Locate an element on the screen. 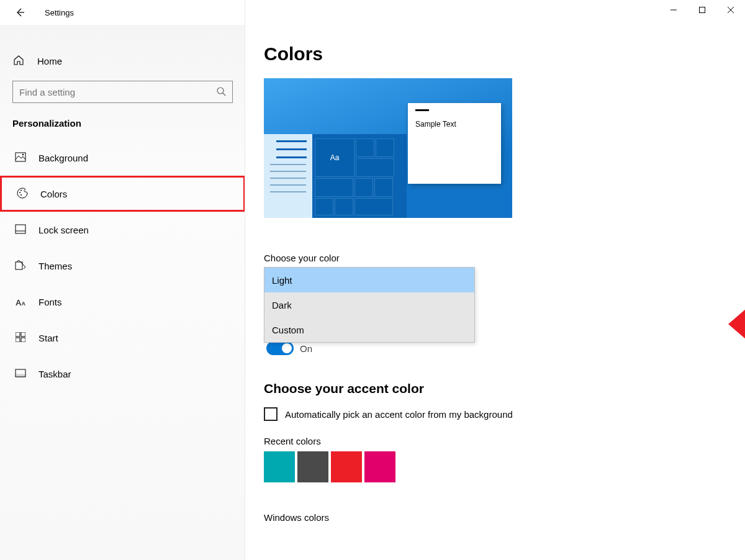 The image size is (745, 560). color-option-dark: Dark is located at coordinates (369, 305).